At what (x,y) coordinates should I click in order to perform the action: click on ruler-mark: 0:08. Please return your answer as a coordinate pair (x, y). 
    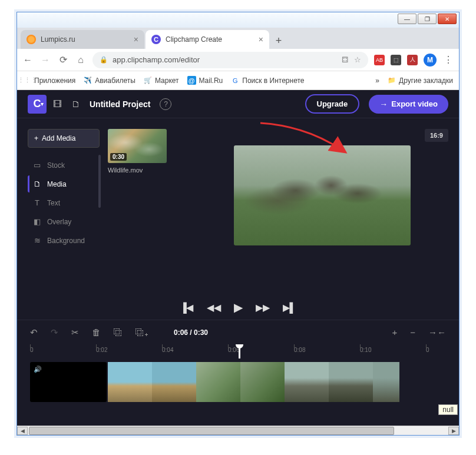
    Looking at the image, I should click on (299, 350).